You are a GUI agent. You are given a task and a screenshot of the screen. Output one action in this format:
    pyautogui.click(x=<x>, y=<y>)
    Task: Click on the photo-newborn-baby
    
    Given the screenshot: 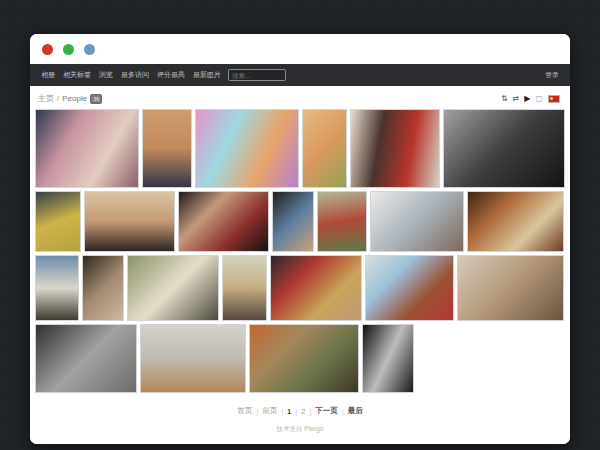 What is the action you would take?
    pyautogui.click(x=87, y=148)
    